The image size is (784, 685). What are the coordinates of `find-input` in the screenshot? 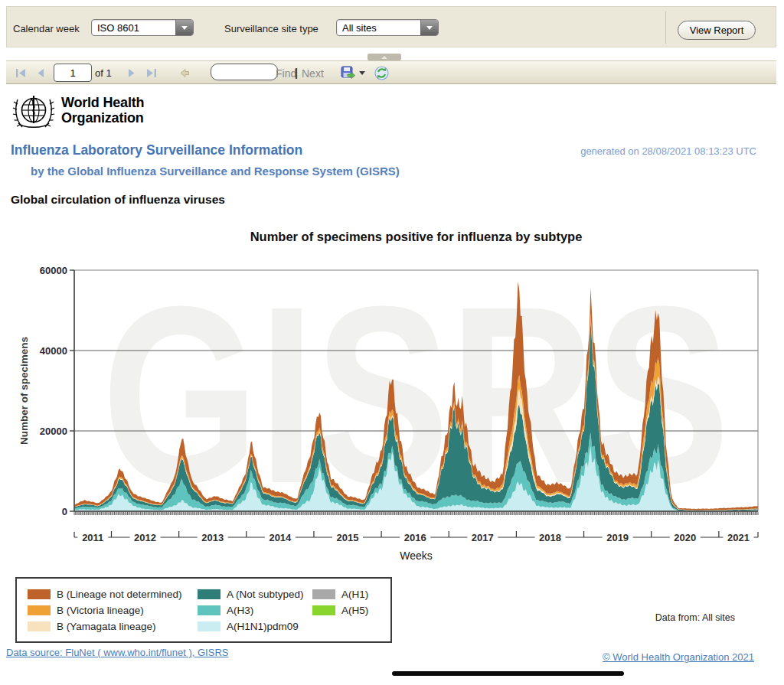 It's located at (244, 72).